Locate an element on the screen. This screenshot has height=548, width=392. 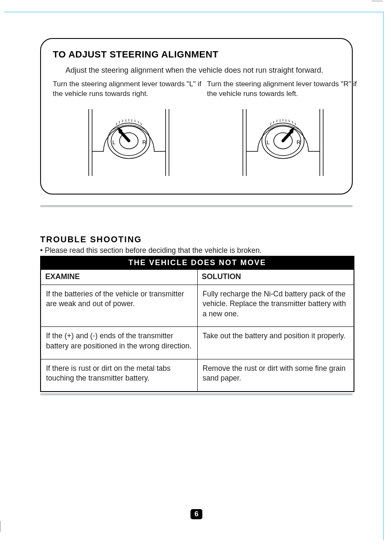
dial-left: L R is located at coordinates (129, 140).